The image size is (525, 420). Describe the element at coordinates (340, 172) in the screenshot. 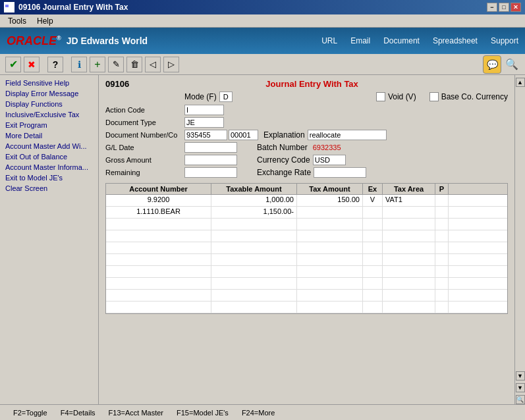

I see `exchange-rate-input` at that location.